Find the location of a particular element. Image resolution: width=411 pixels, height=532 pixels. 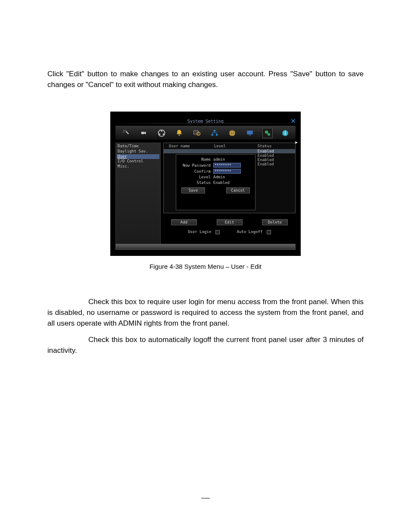

cursor-icon: ➤ is located at coordinates (296, 143).